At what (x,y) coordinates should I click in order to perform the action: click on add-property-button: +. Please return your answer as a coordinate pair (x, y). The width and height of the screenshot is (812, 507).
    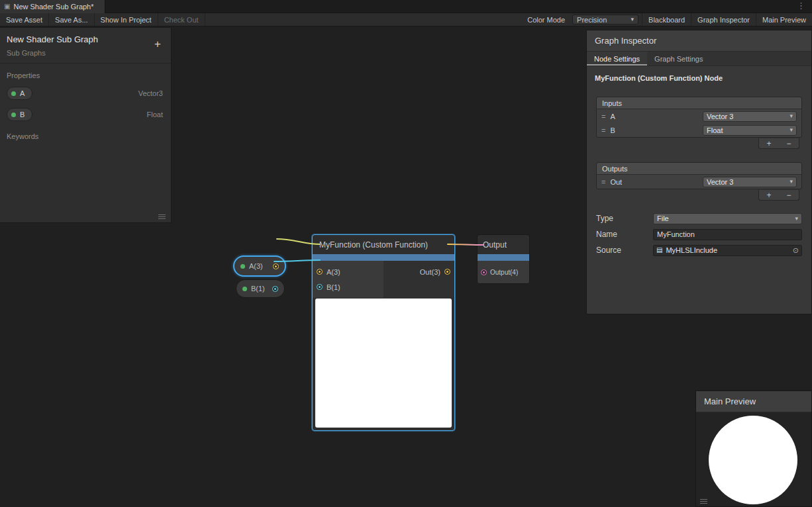
    Looking at the image, I should click on (158, 44).